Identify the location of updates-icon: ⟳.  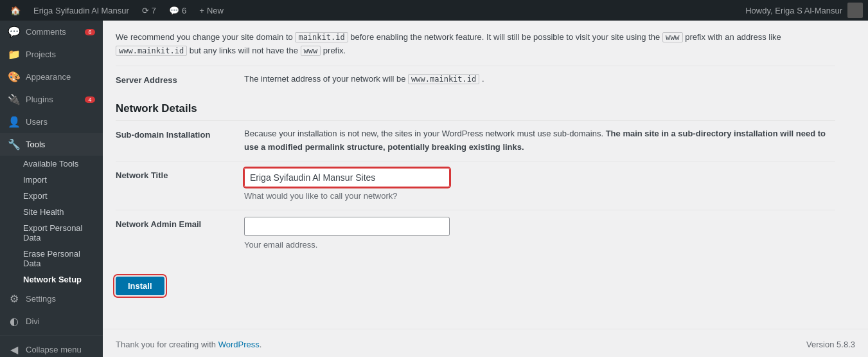
(145, 10).